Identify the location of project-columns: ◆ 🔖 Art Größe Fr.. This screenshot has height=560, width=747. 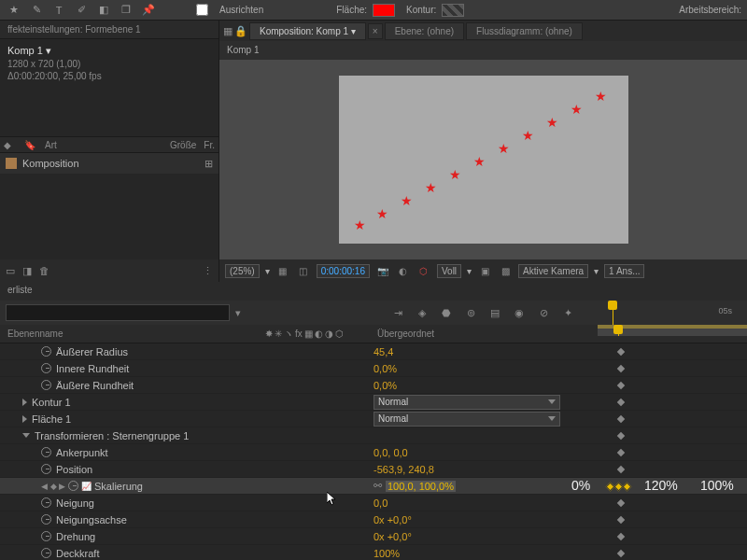
(109, 145).